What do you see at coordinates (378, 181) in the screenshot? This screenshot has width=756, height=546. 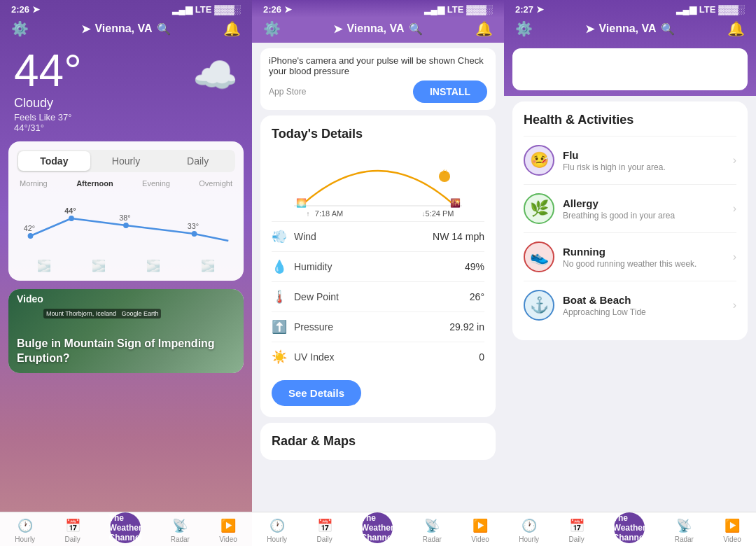 I see `sunrise-arc: ☀ ↑ 7:18 AM ↓ 5:24 PM 🌅 🌇` at bounding box center [378, 181].